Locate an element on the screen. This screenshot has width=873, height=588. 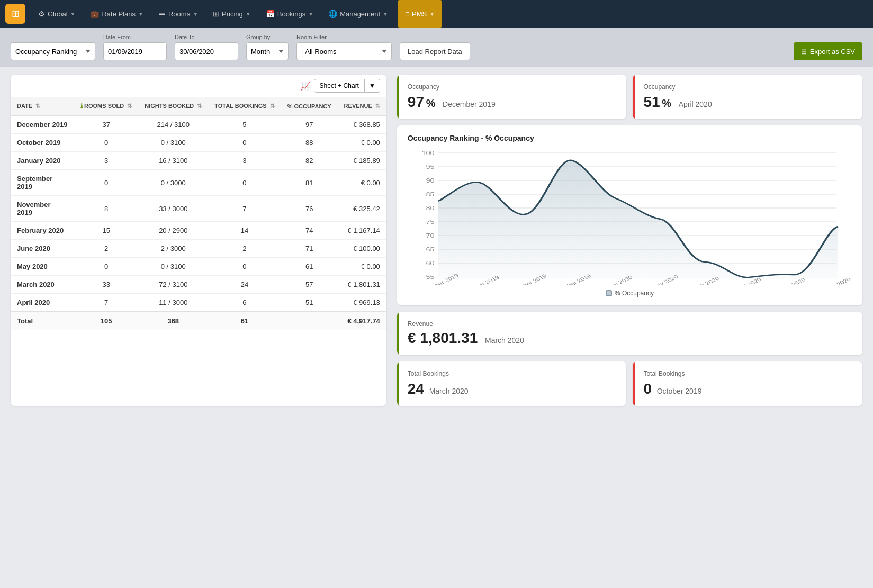
table-total-row: Total 105 368 61 € 4,917.74 is located at coordinates (199, 321).